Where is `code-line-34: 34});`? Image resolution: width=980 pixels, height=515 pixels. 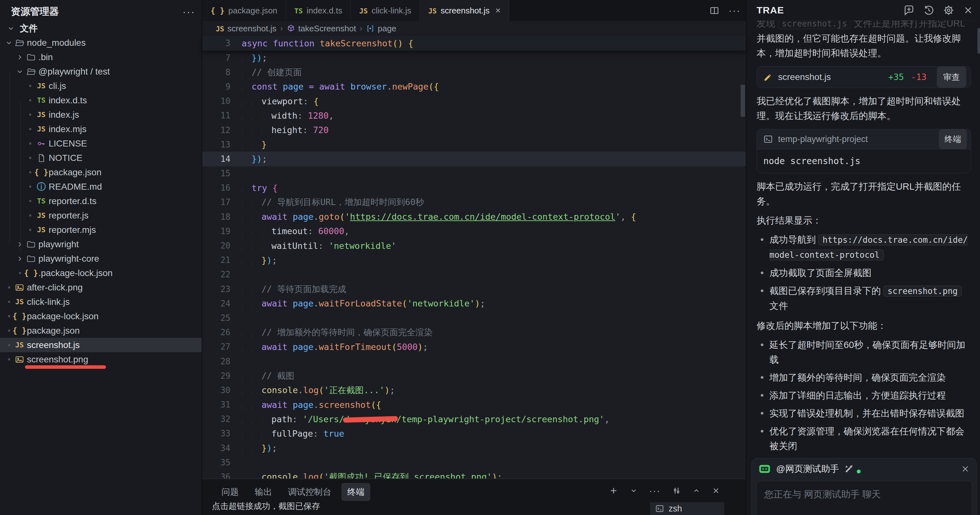 code-line-34: 34}); is located at coordinates (474, 448).